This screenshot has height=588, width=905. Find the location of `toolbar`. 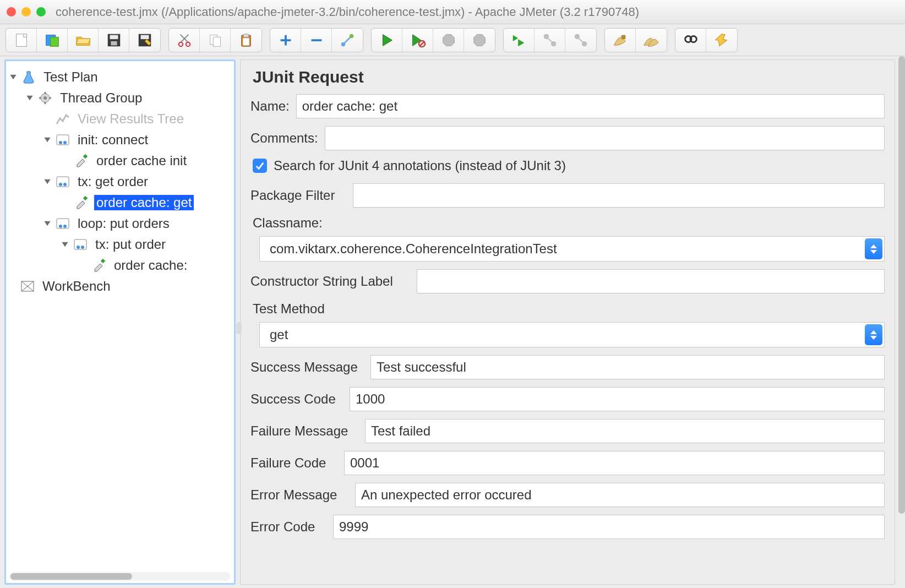

toolbar is located at coordinates (452, 40).